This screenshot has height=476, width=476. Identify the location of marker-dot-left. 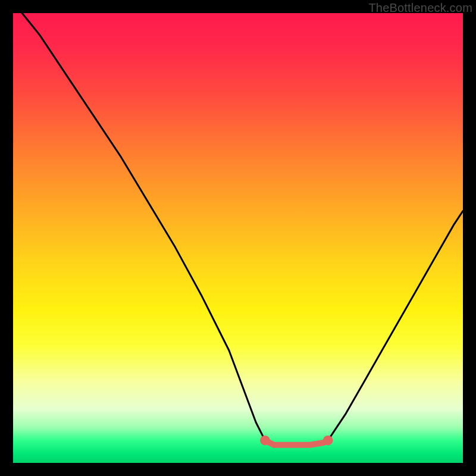
(265, 440).